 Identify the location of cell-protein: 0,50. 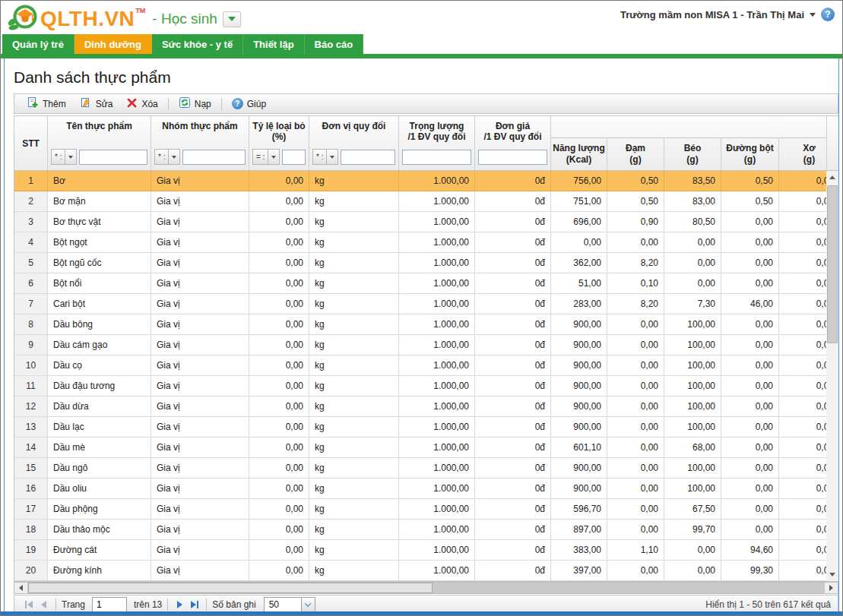
(635, 181).